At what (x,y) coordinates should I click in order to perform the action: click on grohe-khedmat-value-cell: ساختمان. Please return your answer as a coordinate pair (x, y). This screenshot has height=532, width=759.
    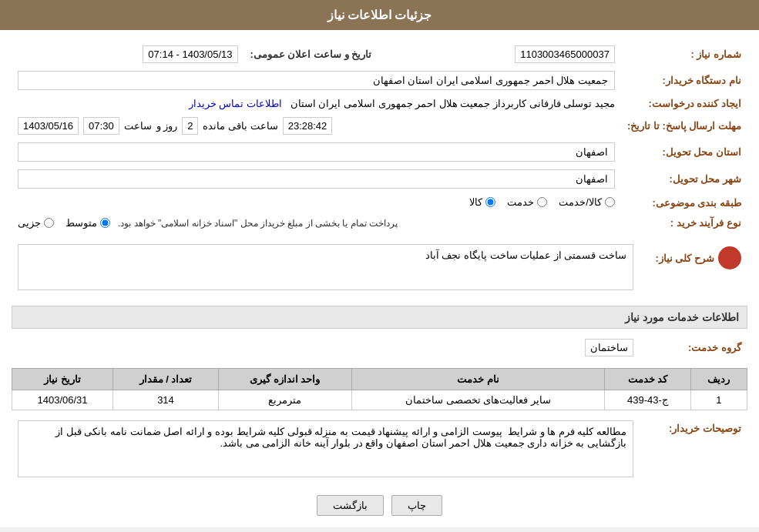
    Looking at the image, I should click on (325, 348).